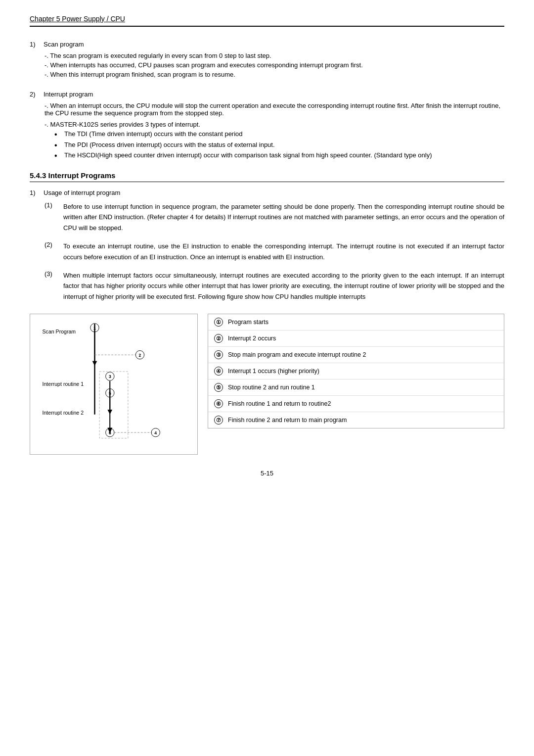 The height and width of the screenshot is (756, 534). What do you see at coordinates (356, 355) in the screenshot?
I see `legend-row-3: ③ Stop main program and execute interrup…` at bounding box center [356, 355].